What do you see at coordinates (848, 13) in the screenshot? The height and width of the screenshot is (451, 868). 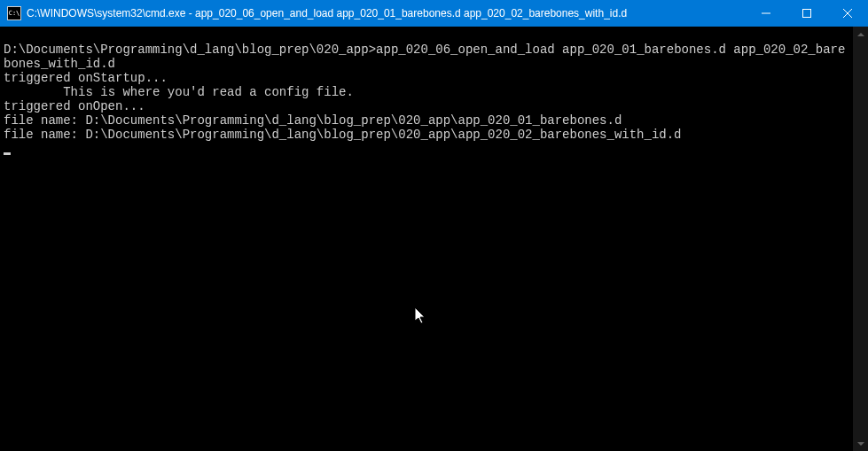 I see `close-button` at bounding box center [848, 13].